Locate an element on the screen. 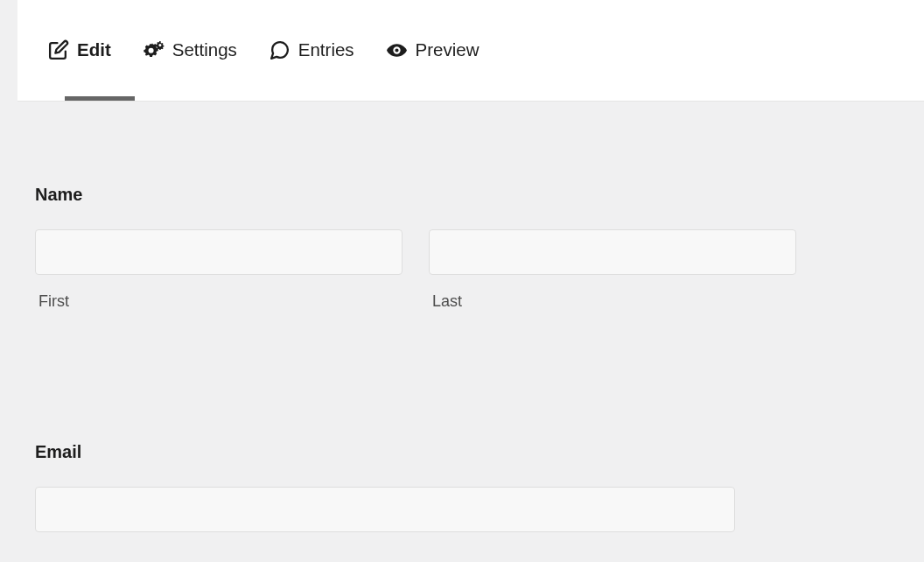  first-name-sublabel: First is located at coordinates (219, 301).